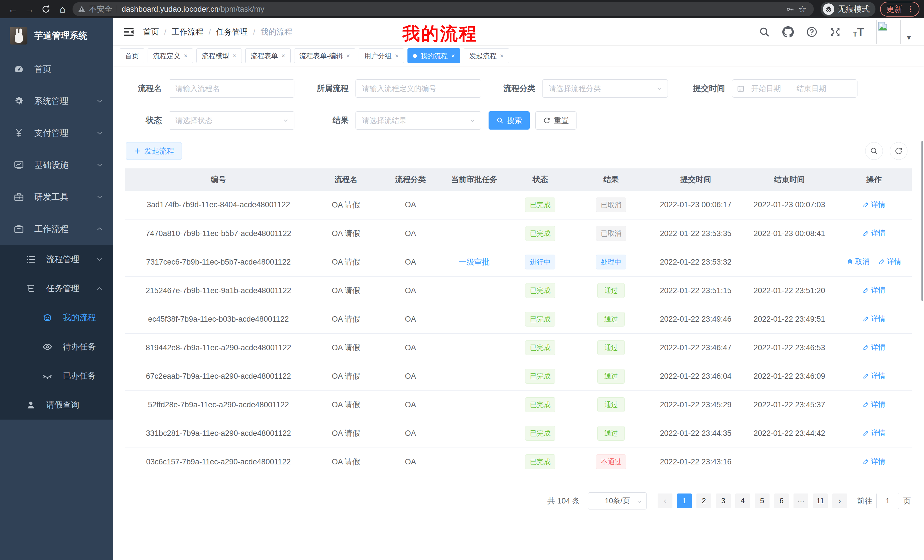 This screenshot has width=924, height=560. Describe the element at coordinates (47, 318) in the screenshot. I see `robot-icon` at that location.